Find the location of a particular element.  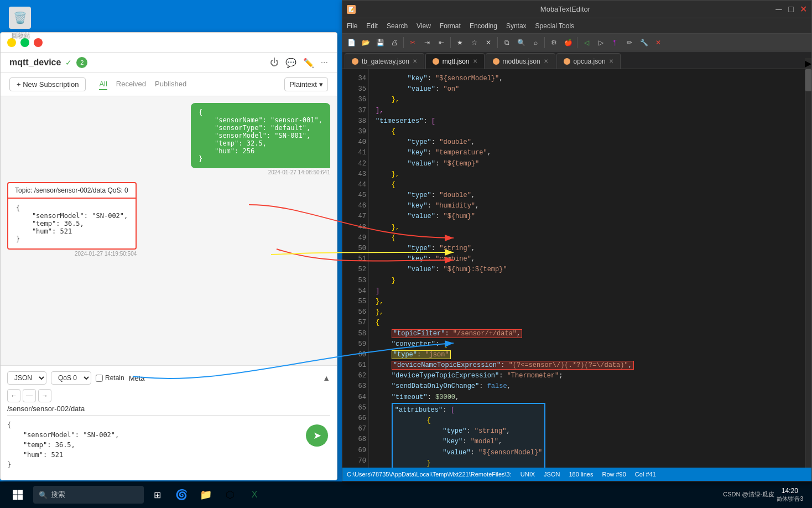

connection-badge: 2 is located at coordinates (82, 63).